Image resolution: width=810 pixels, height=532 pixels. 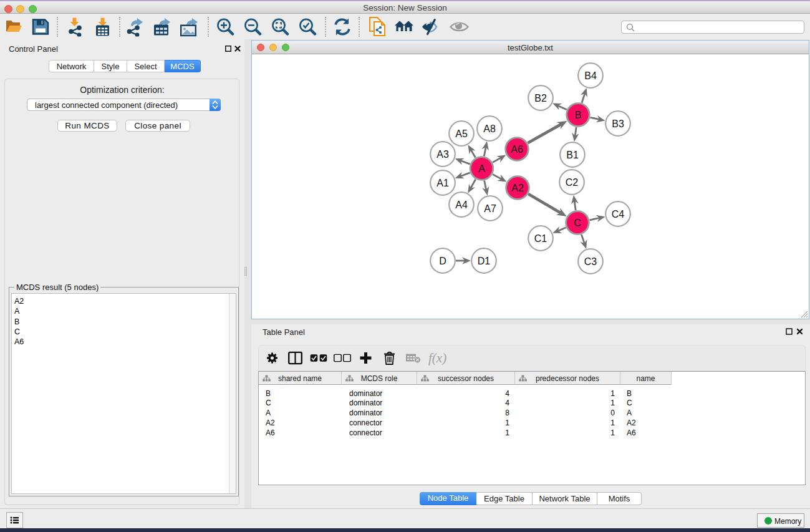 What do you see at coordinates (591, 76) in the screenshot?
I see `svg-text: B4` at bounding box center [591, 76].